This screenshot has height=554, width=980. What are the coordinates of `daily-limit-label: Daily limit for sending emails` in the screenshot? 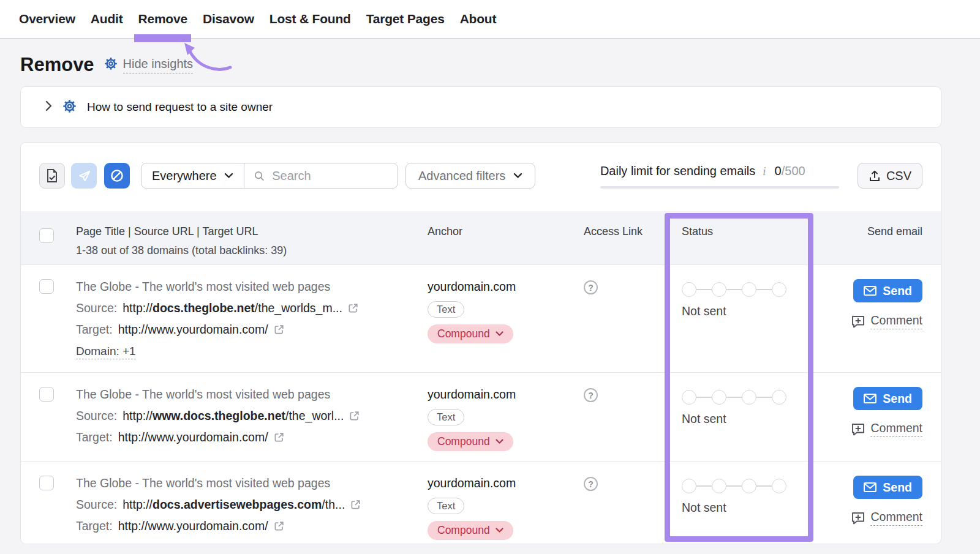 It's located at (677, 171).